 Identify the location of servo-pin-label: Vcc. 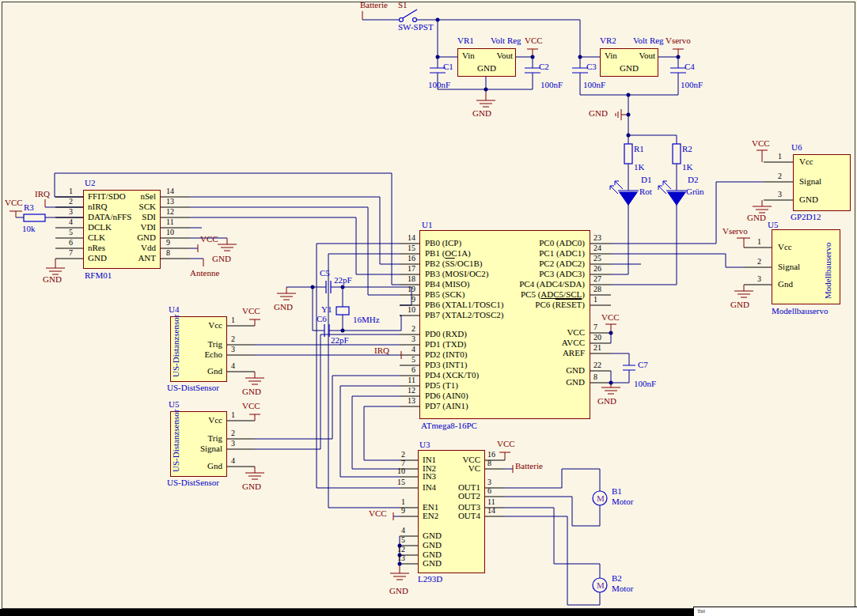
(785, 247).